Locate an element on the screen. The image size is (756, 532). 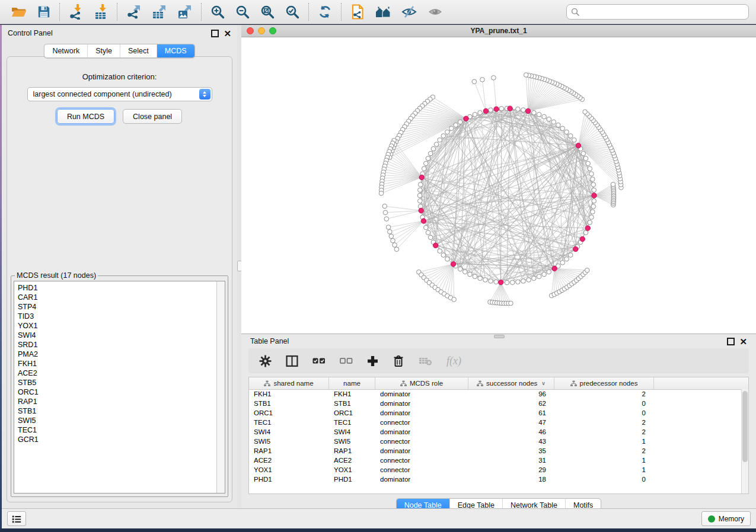
float-panel-icon is located at coordinates (215, 33).